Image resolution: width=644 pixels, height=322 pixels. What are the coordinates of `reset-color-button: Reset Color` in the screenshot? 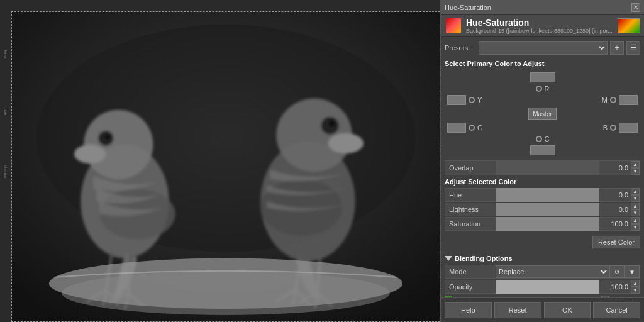 It's located at (616, 242).